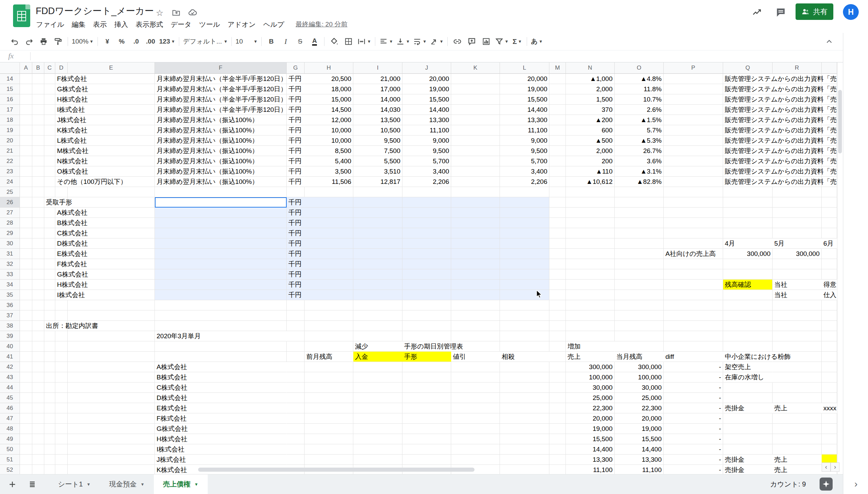  I want to click on cell-O52: 11,100, so click(639, 469).